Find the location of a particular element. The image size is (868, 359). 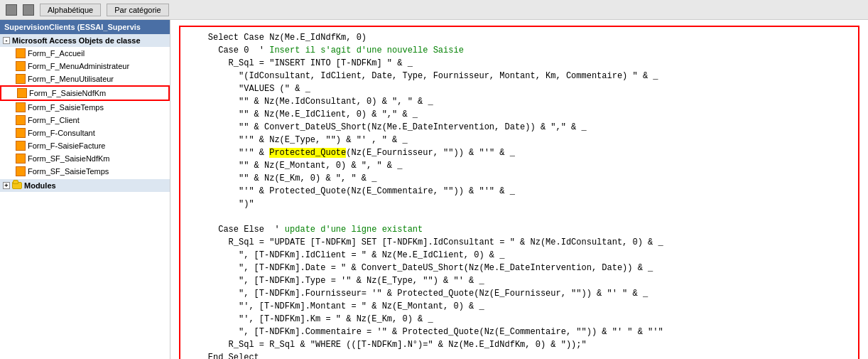

code-line-17: ", [T-NDFKm].IdClient = " & Nz(Me.E_IdCl… is located at coordinates (519, 255).